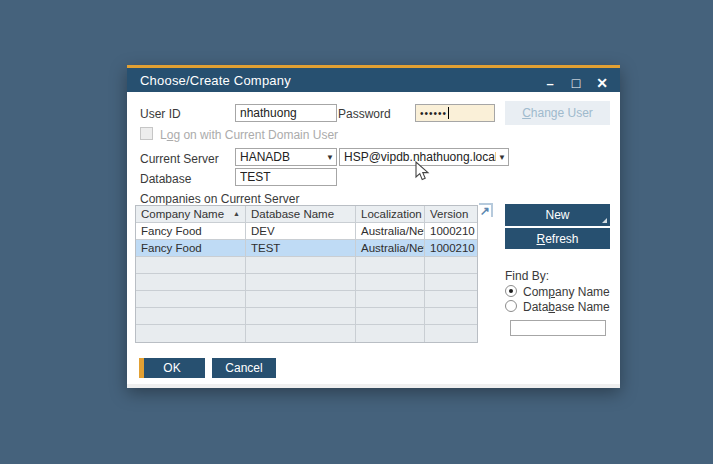  I want to click on find-by-label: Find By:, so click(527, 276).